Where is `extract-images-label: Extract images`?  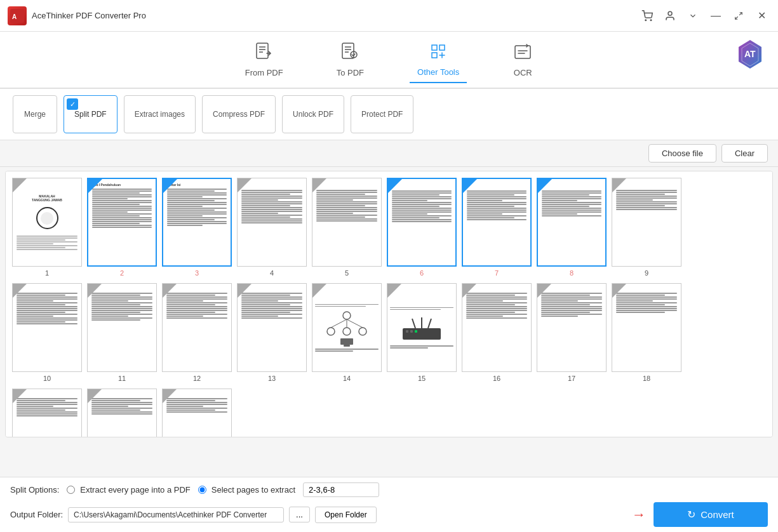 extract-images-label: Extract images is located at coordinates (160, 114).